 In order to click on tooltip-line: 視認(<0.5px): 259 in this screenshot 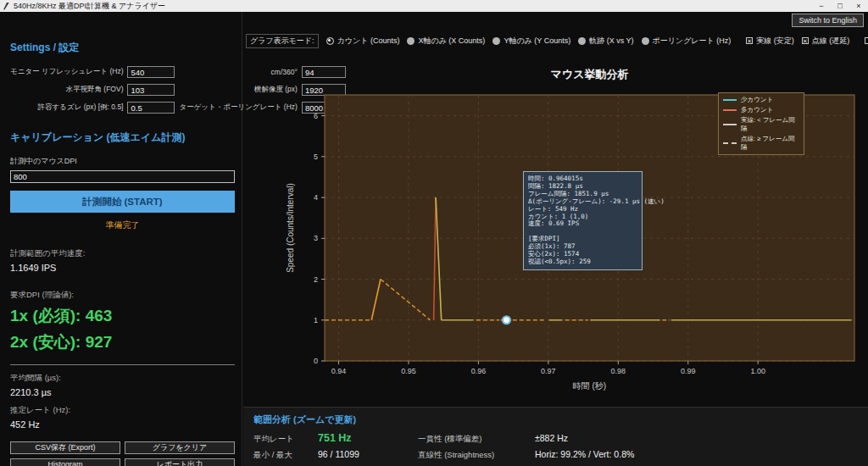, I will do `click(583, 263)`.